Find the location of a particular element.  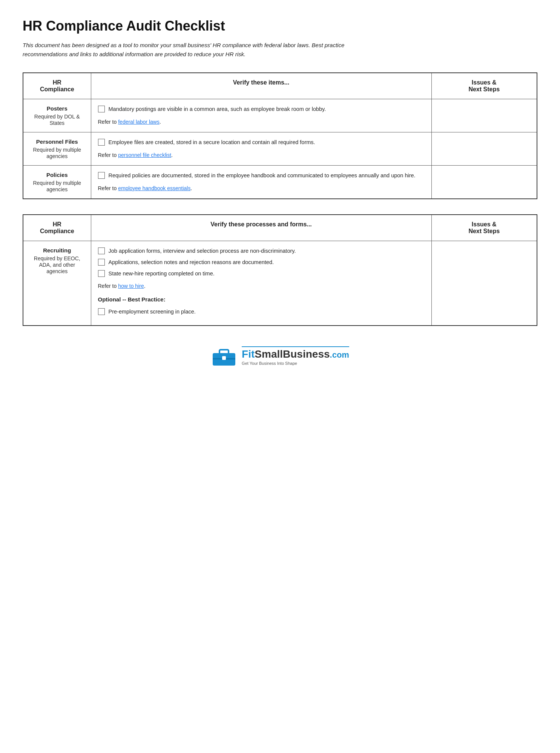

issues-cell-policies is located at coordinates (484, 183).